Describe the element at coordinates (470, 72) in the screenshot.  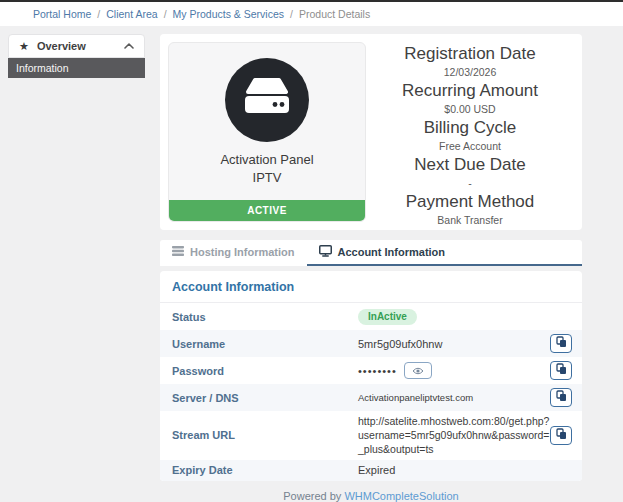
I see `detail-value-registration-date: 12/03/2026` at that location.